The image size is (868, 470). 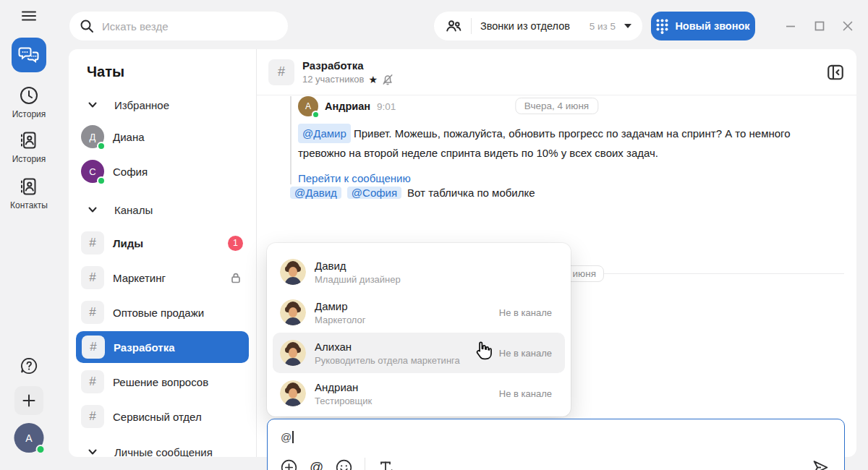 What do you see at coordinates (557, 72) in the screenshot?
I see `chat-header: # Разработка 12 участников ★` at bounding box center [557, 72].